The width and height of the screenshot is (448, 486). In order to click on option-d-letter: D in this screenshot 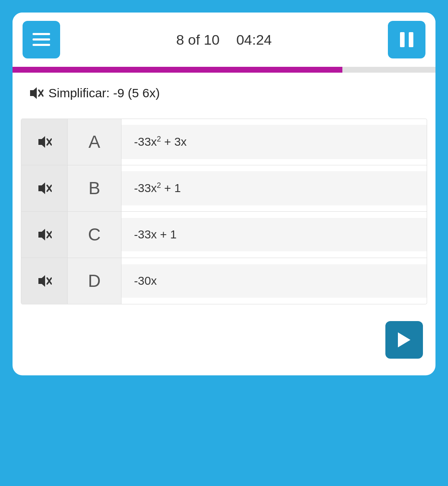, I will do `click(94, 281)`.